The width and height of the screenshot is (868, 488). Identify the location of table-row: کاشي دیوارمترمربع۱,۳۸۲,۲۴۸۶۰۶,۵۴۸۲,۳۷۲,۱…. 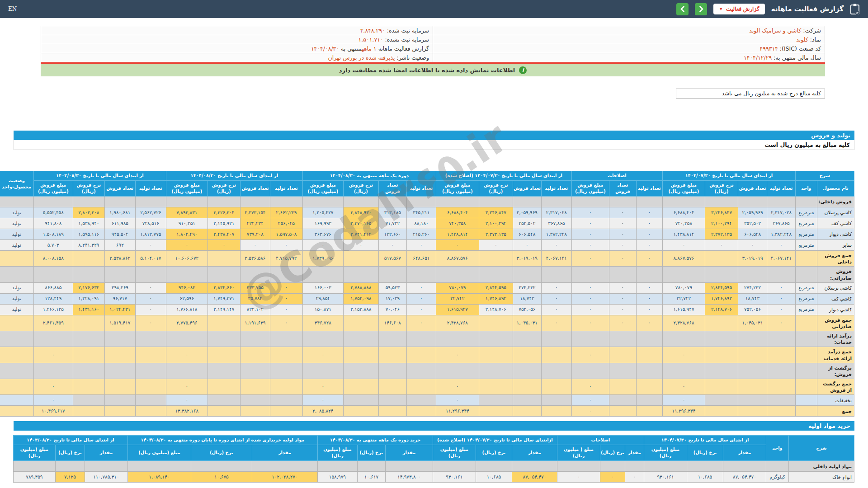
(427, 235).